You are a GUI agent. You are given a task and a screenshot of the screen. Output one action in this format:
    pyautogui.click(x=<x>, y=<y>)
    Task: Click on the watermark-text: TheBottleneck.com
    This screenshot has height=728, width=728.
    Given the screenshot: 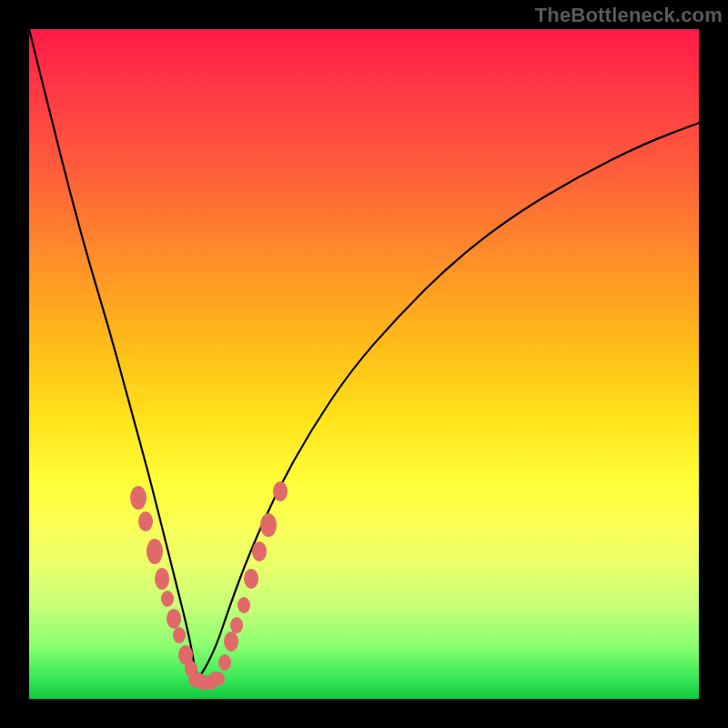 What is the action you would take?
    pyautogui.click(x=629, y=15)
    